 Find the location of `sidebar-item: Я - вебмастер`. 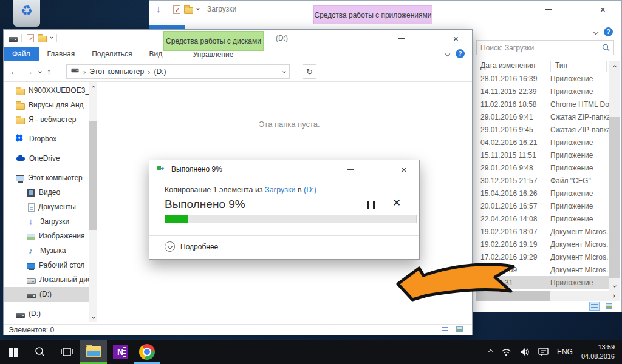

sidebar-item: Я - вебмастер is located at coordinates (46, 120).